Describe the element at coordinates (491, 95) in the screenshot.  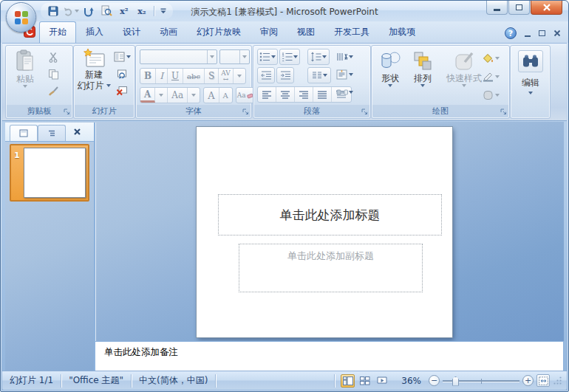
I see `shape-effects-button` at that location.